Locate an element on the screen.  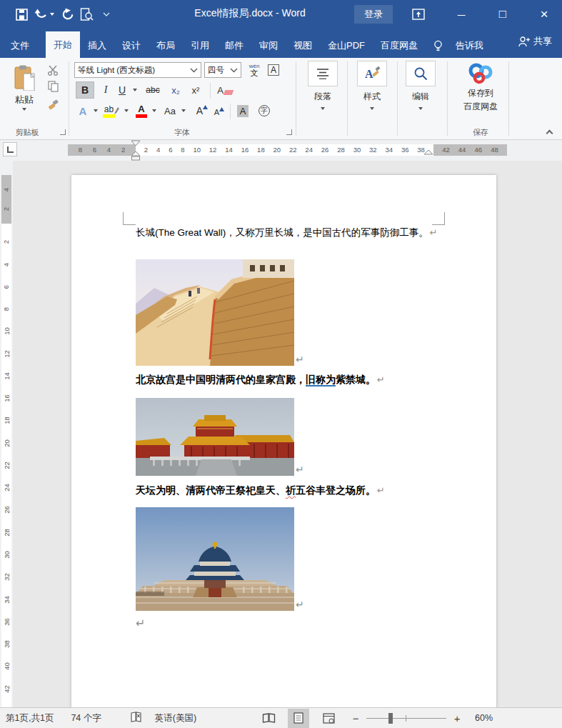
tab-stop-selector is located at coordinates (10, 149).